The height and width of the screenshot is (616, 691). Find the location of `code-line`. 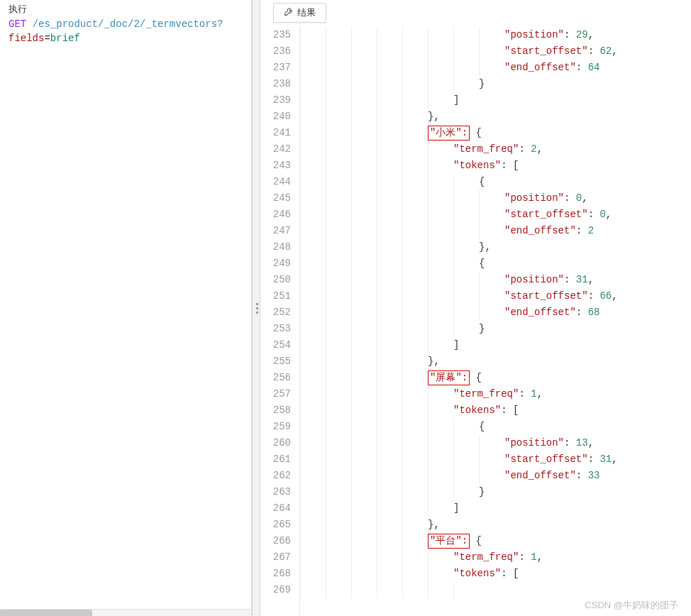

code-line is located at coordinates (495, 590).